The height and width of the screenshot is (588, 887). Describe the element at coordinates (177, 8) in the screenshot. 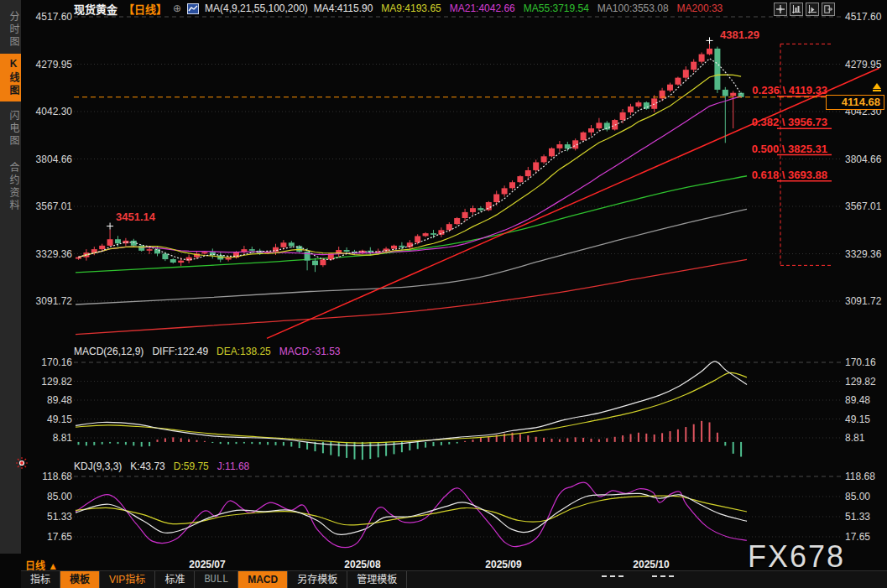

I see `add-compare-icon: ⊕` at that location.